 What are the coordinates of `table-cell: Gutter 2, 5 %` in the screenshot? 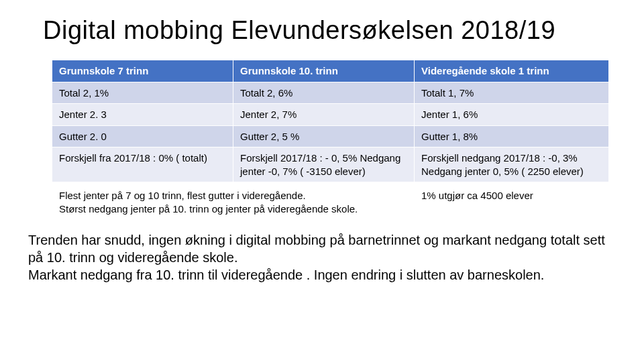 It's located at (324, 137).